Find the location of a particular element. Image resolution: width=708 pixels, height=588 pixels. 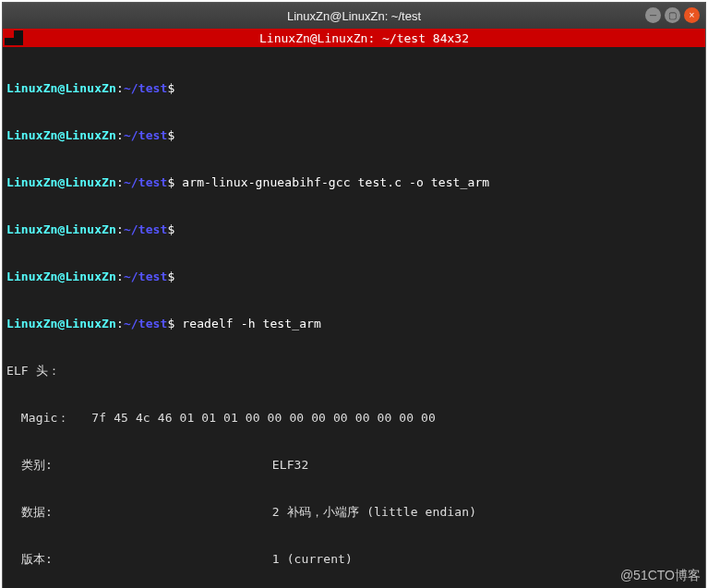

prompt-user: LinuxZn is located at coordinates (32, 89).